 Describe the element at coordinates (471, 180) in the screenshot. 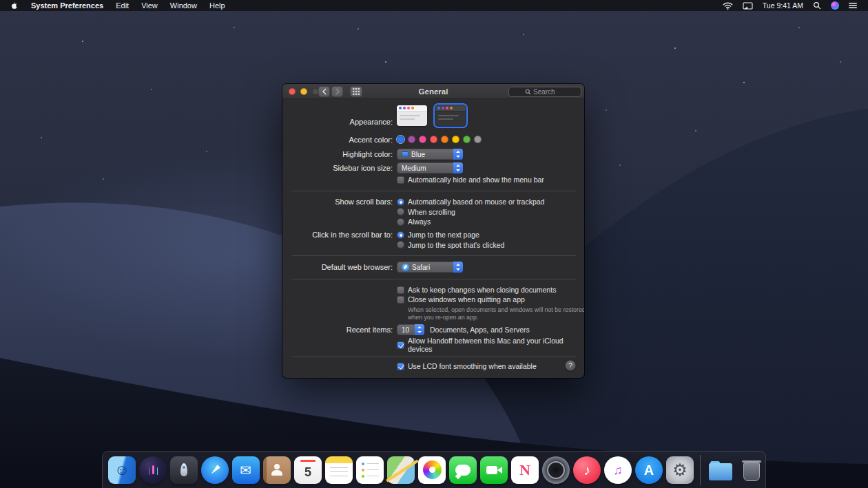

I see `checkbox-hide-menu-bar: Automatically hide and show the menu bar` at that location.